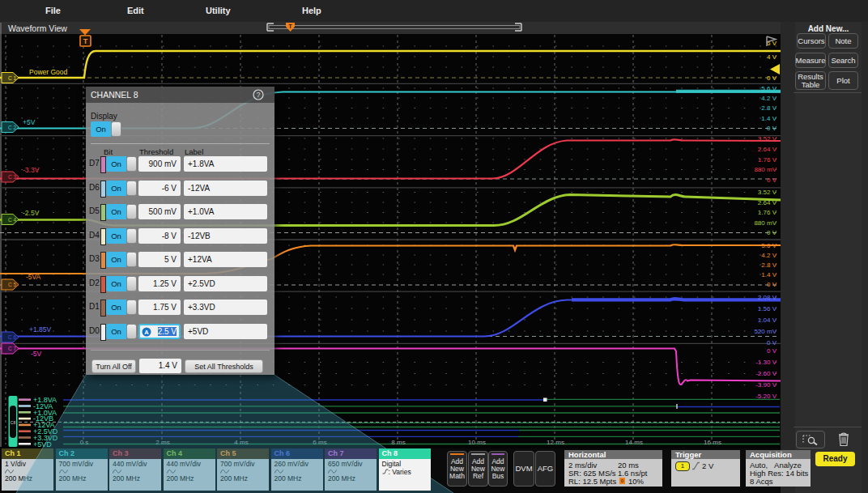  Describe the element at coordinates (34, 277) in the screenshot. I see `svg-text: -5VA` at that location.